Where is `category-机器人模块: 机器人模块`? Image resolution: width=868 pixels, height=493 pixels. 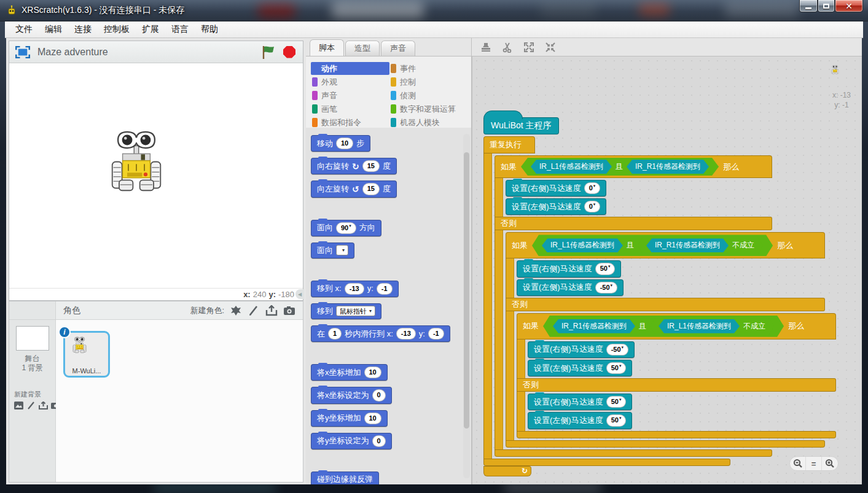 category-机器人模块: 机器人模块 is located at coordinates (429, 123).